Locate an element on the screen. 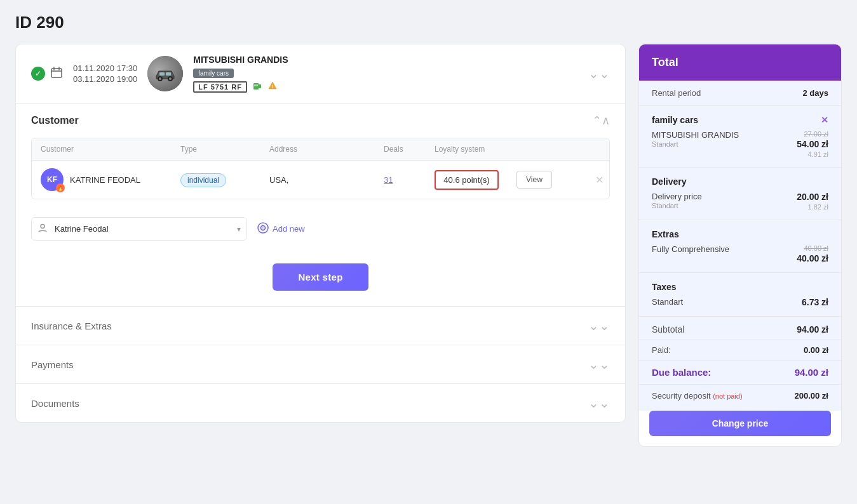  page-title: ID 290 is located at coordinates (428, 23).